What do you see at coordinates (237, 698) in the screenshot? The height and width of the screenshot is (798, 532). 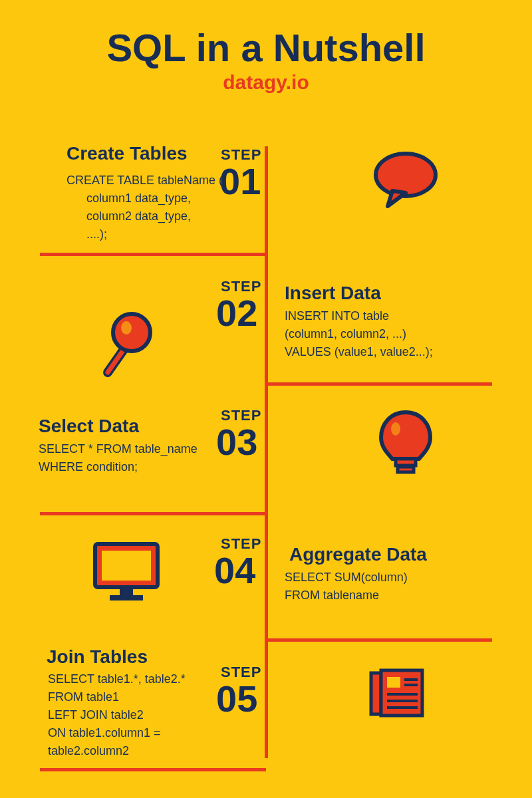 I see `step-5-number: 05` at bounding box center [237, 698].